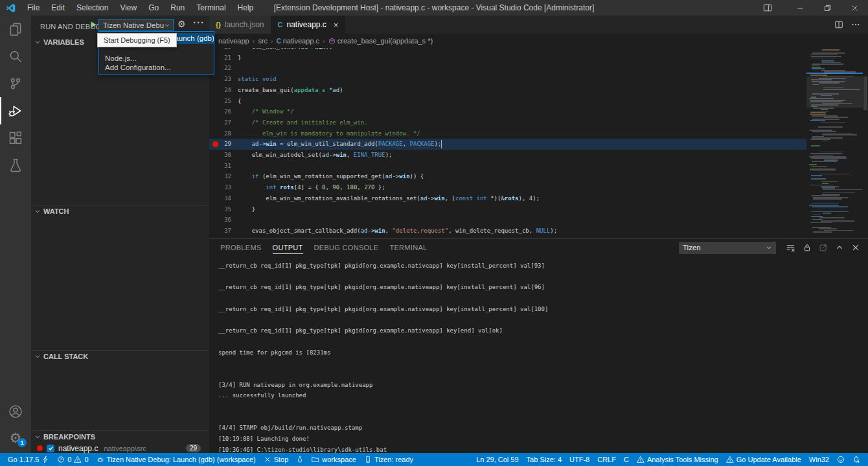 The image size is (868, 466). Describe the element at coordinates (128, 8) in the screenshot. I see `menu-view: View` at that location.